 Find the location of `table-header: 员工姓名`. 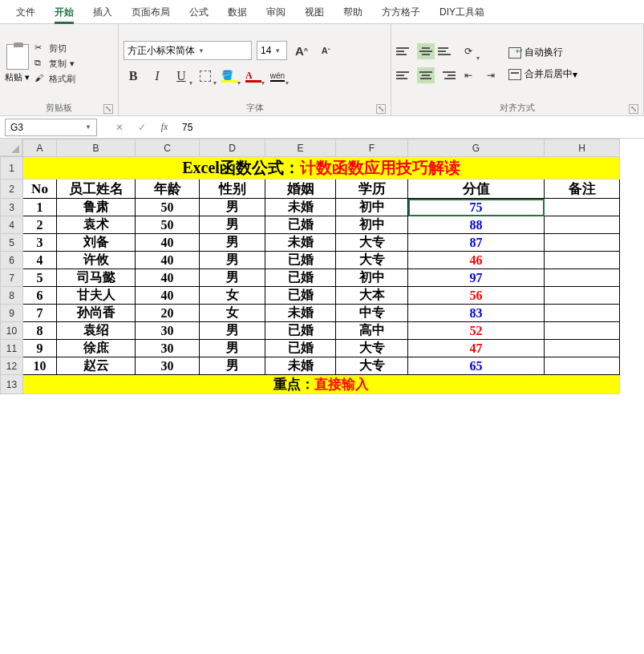

table-header: 员工姓名 is located at coordinates (96, 189).